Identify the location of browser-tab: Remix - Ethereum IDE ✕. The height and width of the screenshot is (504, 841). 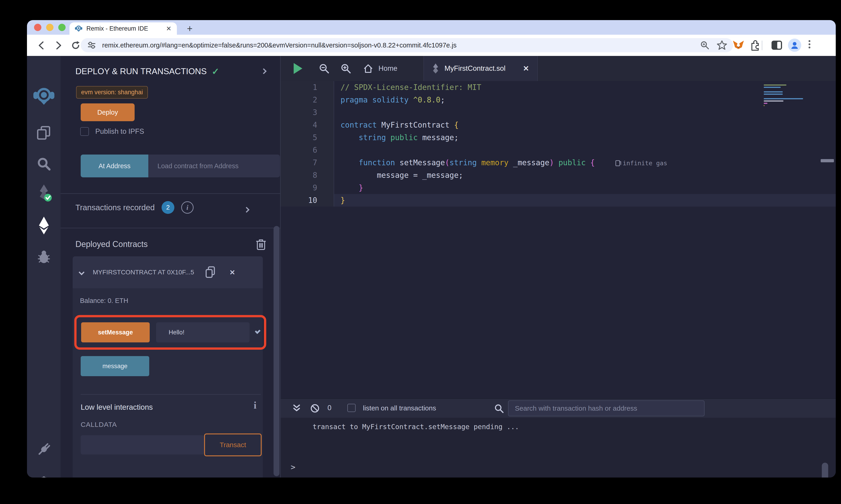
(123, 29).